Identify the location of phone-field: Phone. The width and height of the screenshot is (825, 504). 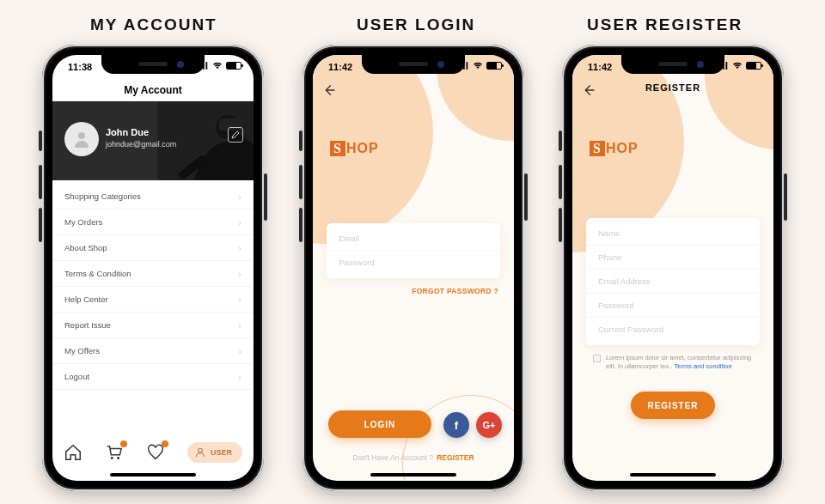
(673, 258).